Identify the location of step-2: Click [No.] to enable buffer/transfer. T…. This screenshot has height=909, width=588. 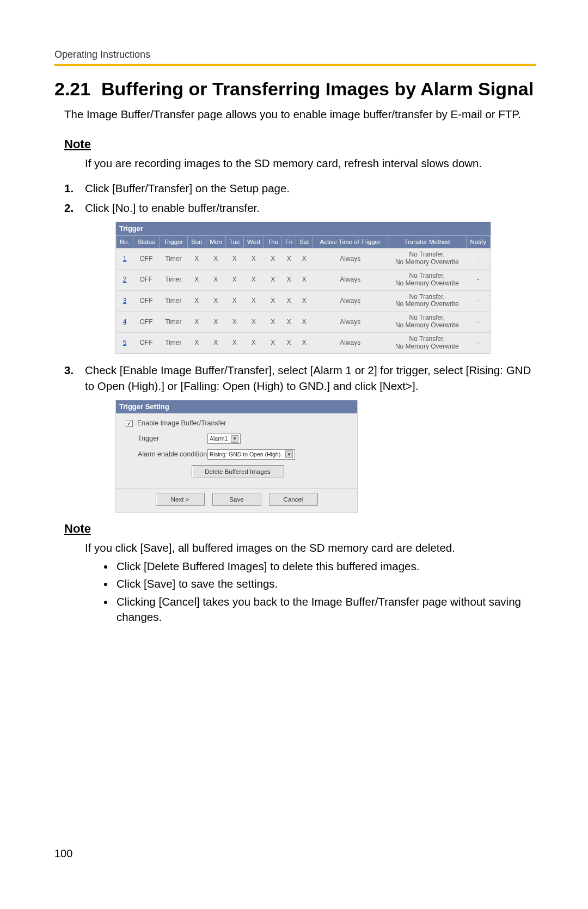
(301, 277).